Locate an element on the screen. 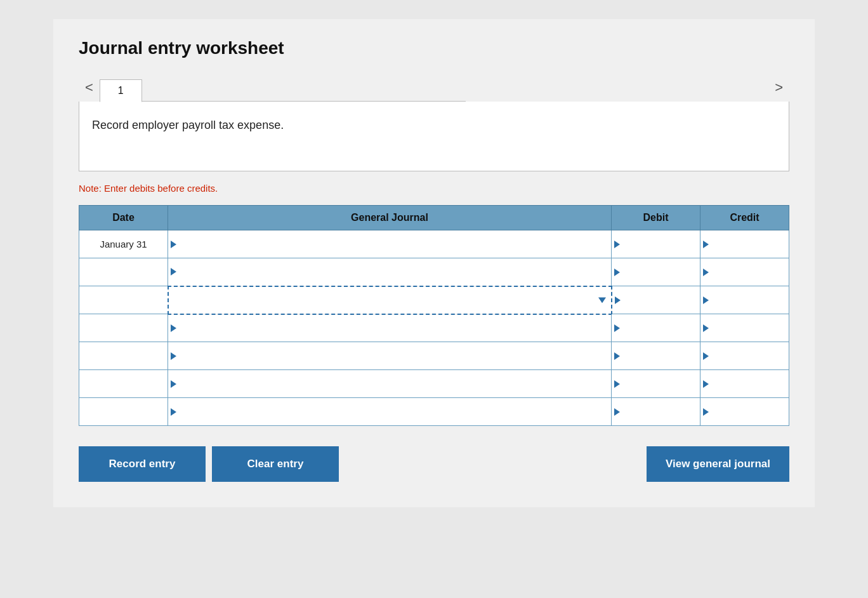 Image resolution: width=868 pixels, height=598 pixels. record-entry-button: Record entry is located at coordinates (142, 464).